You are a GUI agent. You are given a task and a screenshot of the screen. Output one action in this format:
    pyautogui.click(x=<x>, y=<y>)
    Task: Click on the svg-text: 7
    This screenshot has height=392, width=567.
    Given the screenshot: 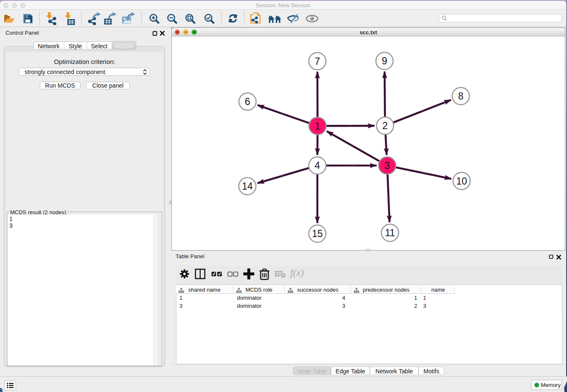 What is the action you would take?
    pyautogui.click(x=317, y=61)
    